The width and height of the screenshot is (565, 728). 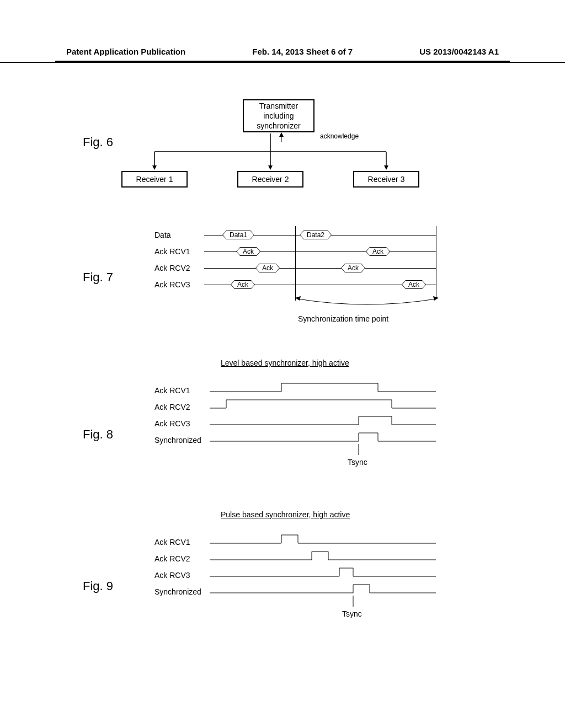 What do you see at coordinates (326, 574) in the screenshot?
I see `fig9-waveforms` at bounding box center [326, 574].